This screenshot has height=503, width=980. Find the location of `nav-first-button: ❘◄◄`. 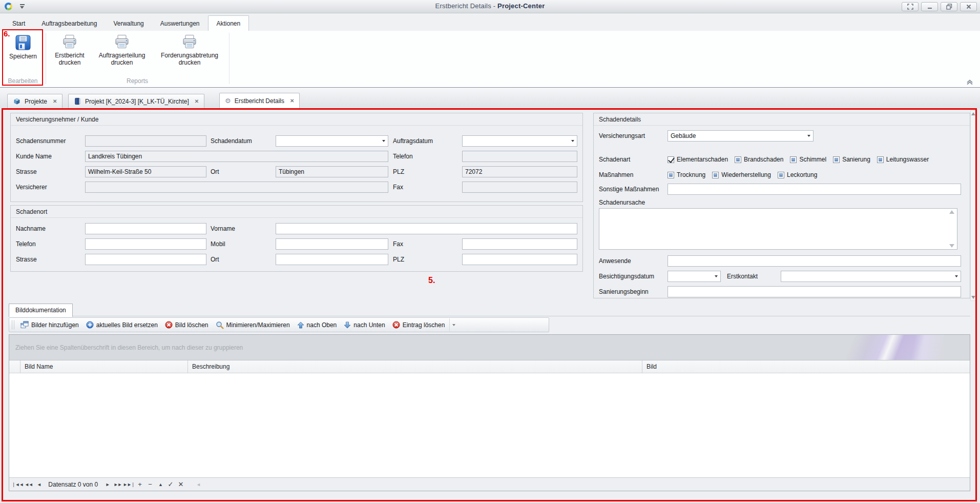

nav-first-button: ❘◄◄ is located at coordinates (17, 485).